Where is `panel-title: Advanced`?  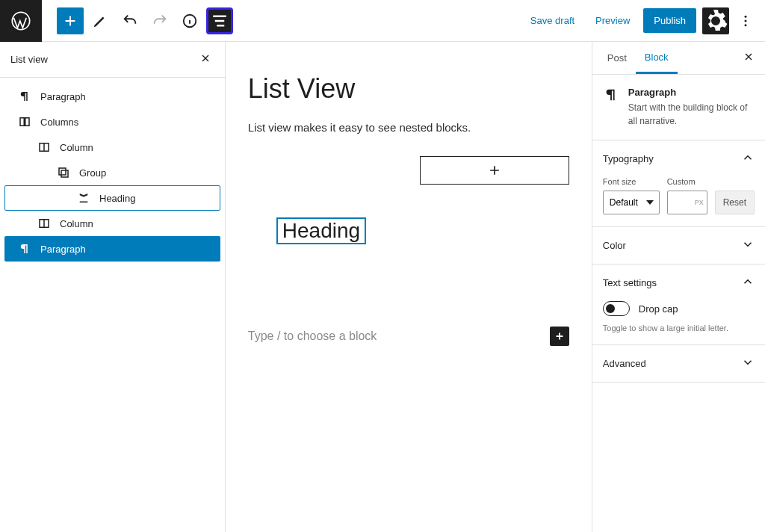
panel-title: Advanced is located at coordinates (625, 363).